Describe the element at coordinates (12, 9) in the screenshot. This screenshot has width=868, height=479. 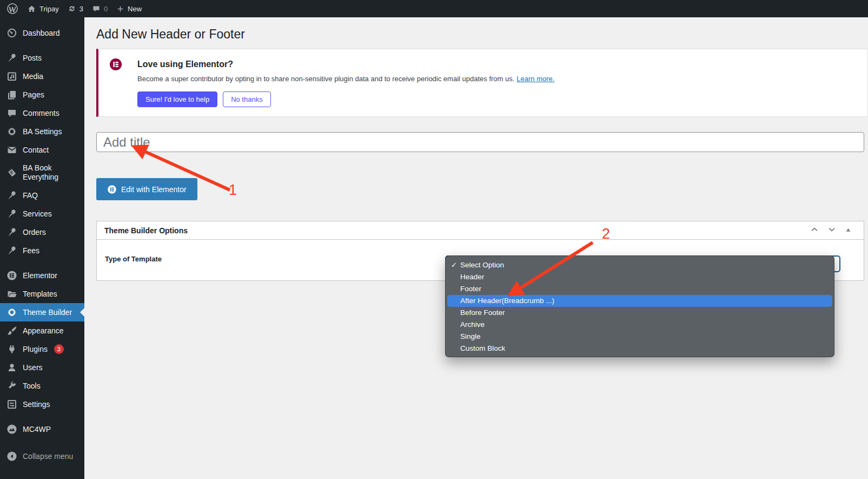
I see `wordpress-logo-icon` at that location.